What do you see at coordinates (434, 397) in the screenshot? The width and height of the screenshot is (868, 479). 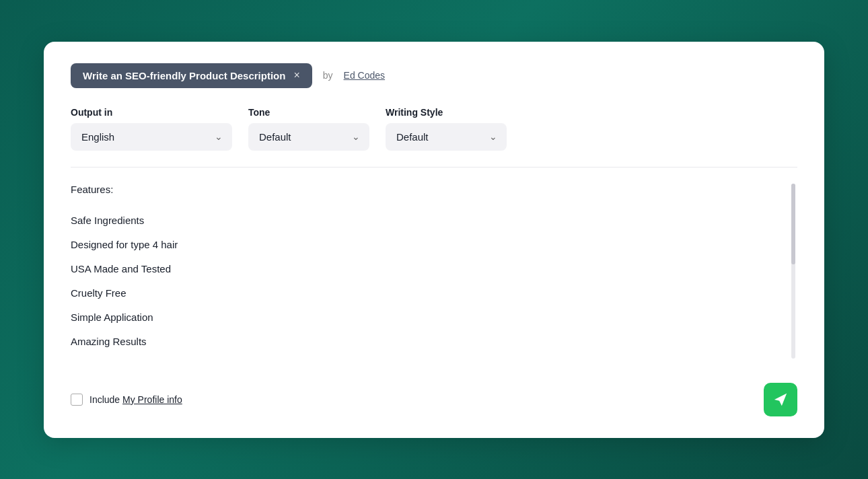 I see `card-footer: Include My Profile info` at bounding box center [434, 397].